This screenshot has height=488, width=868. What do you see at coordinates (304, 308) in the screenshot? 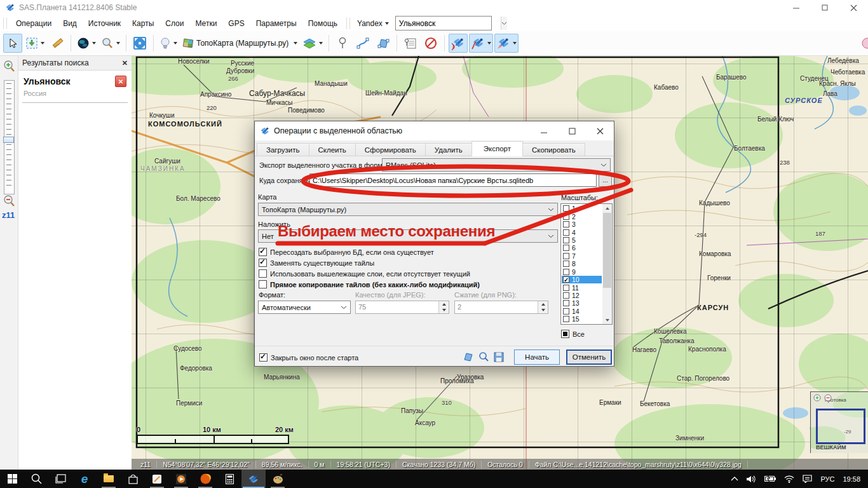
I see `tile-format-select: Автоматически` at bounding box center [304, 308].